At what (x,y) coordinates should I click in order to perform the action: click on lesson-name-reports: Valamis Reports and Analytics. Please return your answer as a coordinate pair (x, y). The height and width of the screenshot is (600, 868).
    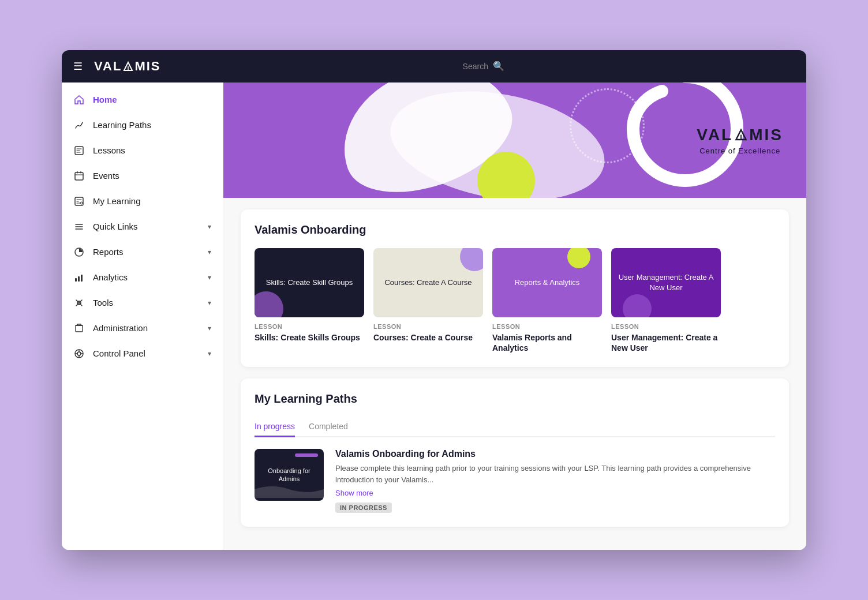
    Looking at the image, I should click on (547, 343).